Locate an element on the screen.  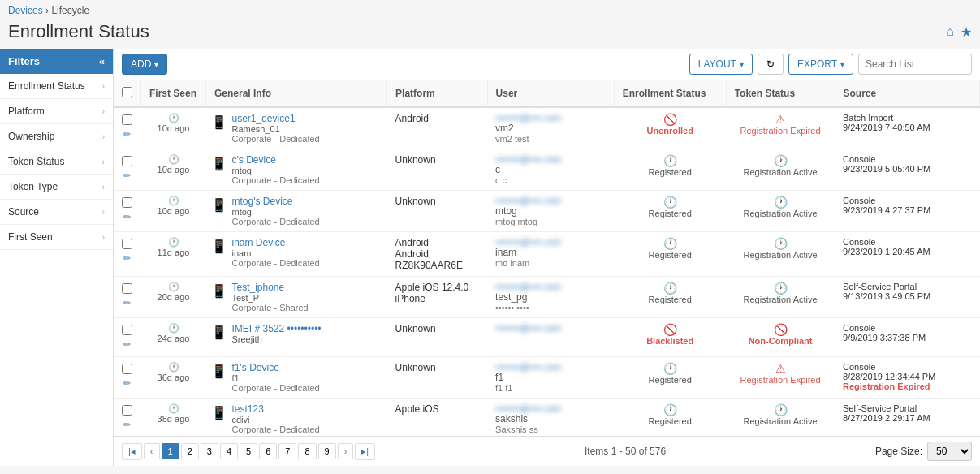
device-name: user1_device1 is located at coordinates (276, 118).